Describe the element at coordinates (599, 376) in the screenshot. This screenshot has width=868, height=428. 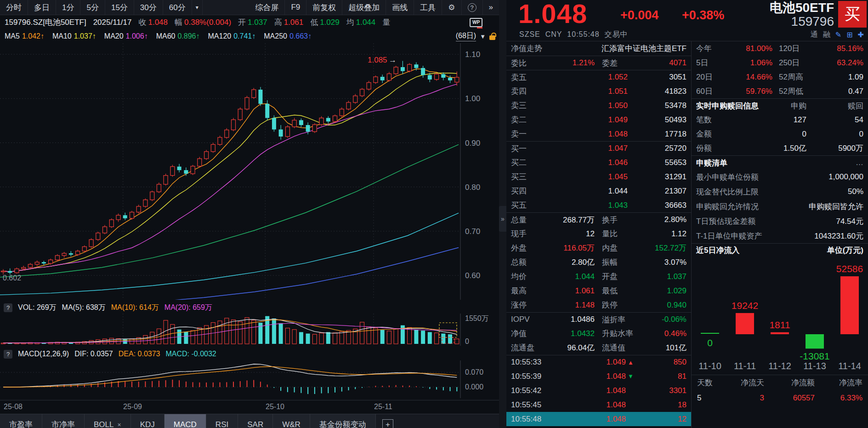
I see `tick-row-1: 10:55:391.048▼81` at that location.